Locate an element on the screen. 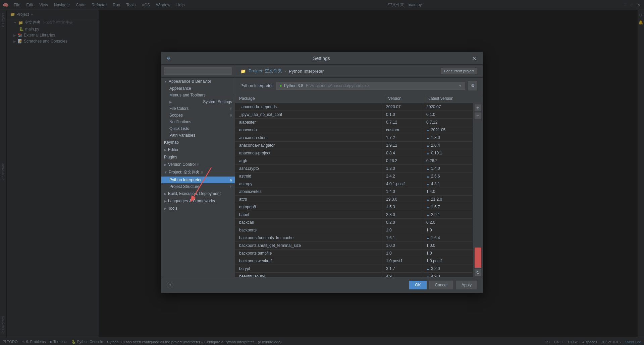  progress-indicator is located at coordinates (478, 258).